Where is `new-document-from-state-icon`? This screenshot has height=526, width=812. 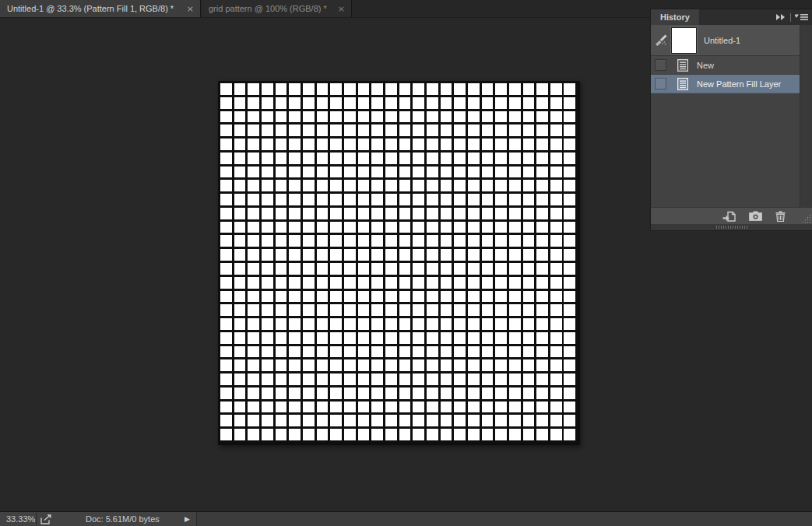
new-document-from-state-icon is located at coordinates (729, 216).